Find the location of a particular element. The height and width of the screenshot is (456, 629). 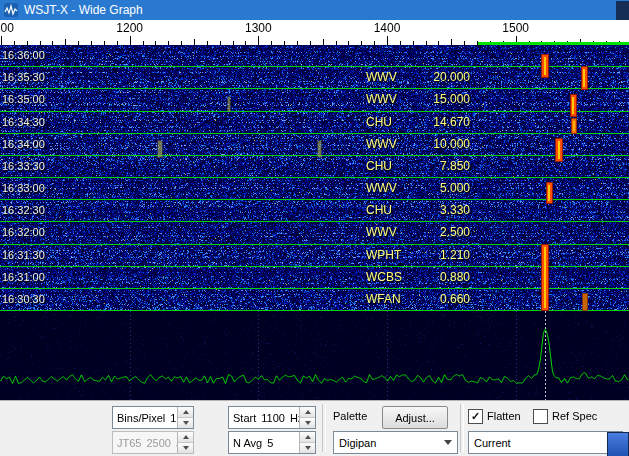

start-freq-spinner: Start 1100 Hz is located at coordinates (272, 418).